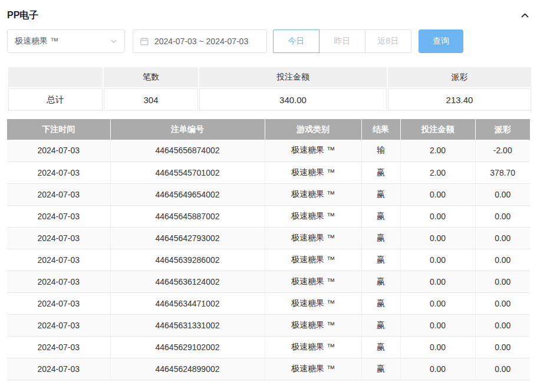  Describe the element at coordinates (66, 41) in the screenshot. I see `game-select: 极速糖果 ™` at that location.